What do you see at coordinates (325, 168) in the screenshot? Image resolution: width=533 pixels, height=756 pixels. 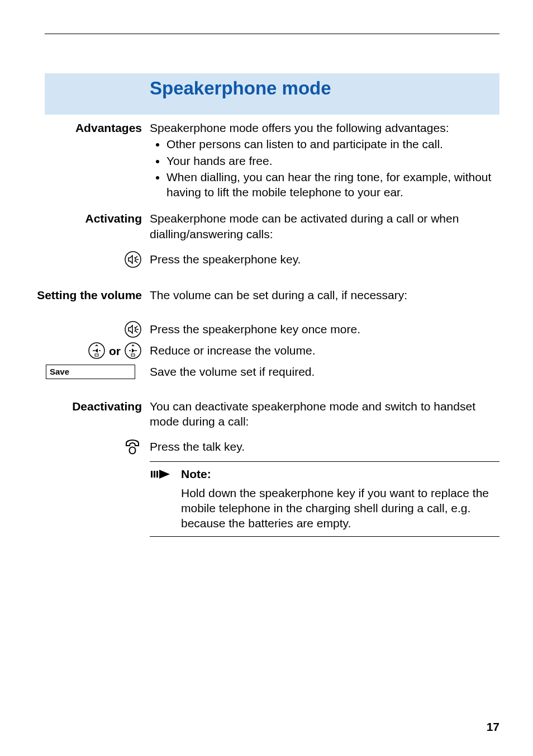 I see `advantages-list: Other persons can listen to and particip…` at bounding box center [325, 168].